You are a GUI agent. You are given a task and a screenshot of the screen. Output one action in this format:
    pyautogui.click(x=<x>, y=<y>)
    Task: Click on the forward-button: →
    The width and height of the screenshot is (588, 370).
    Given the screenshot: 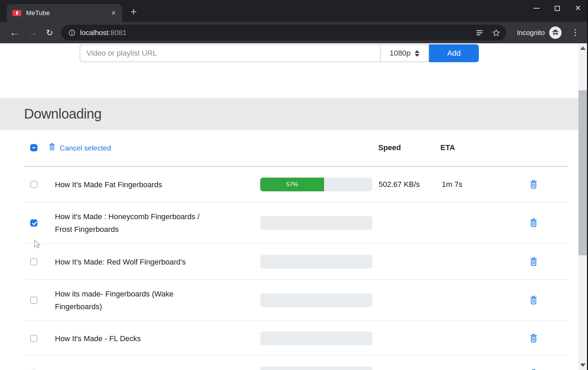 What is the action you would take?
    pyautogui.click(x=33, y=33)
    